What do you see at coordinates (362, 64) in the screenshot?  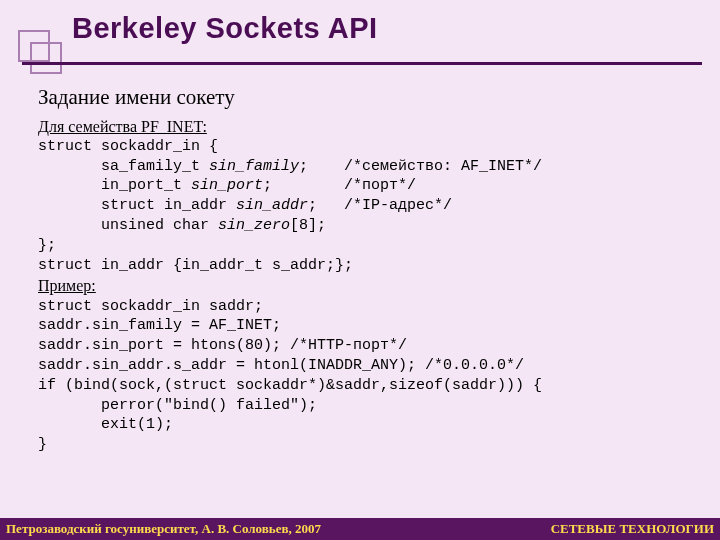 I see `title-underline` at bounding box center [362, 64].